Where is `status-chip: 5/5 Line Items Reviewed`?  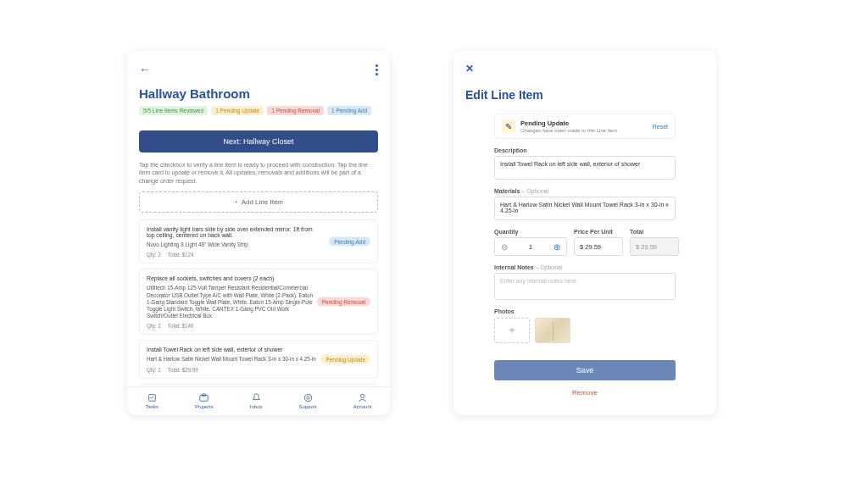 status-chip: 5/5 Line Items Reviewed is located at coordinates (173, 110).